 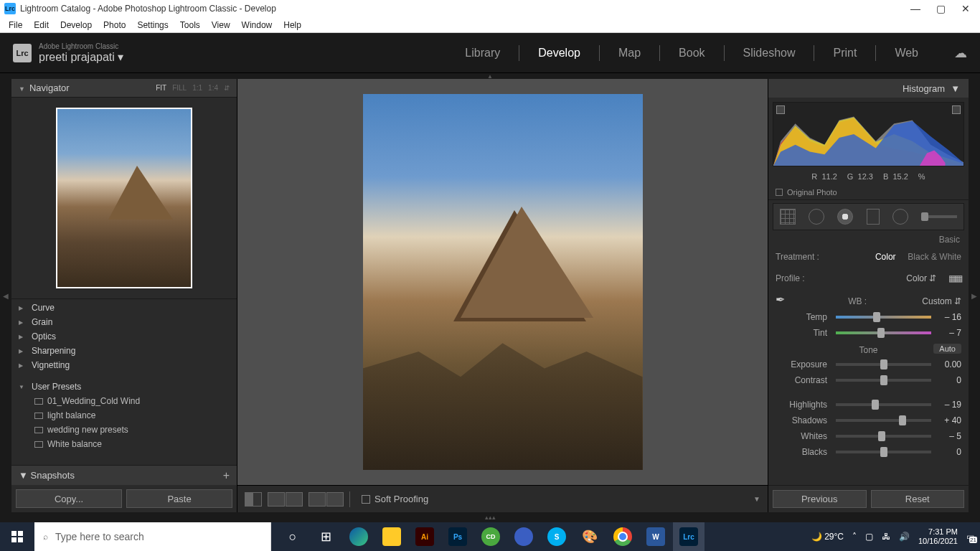 I want to click on radial-filter-tool-icon, so click(x=900, y=217).